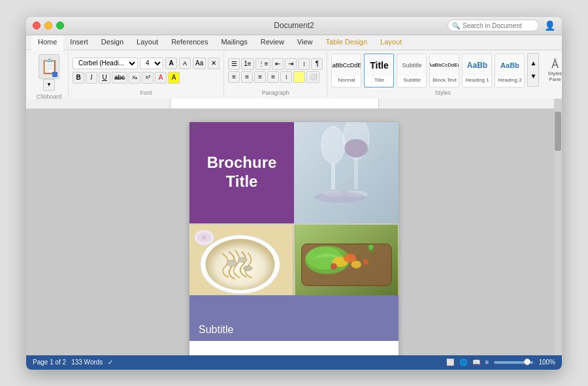 The image size is (588, 386). What do you see at coordinates (450, 362) in the screenshot?
I see `view-print-icon: ⬜` at bounding box center [450, 362].